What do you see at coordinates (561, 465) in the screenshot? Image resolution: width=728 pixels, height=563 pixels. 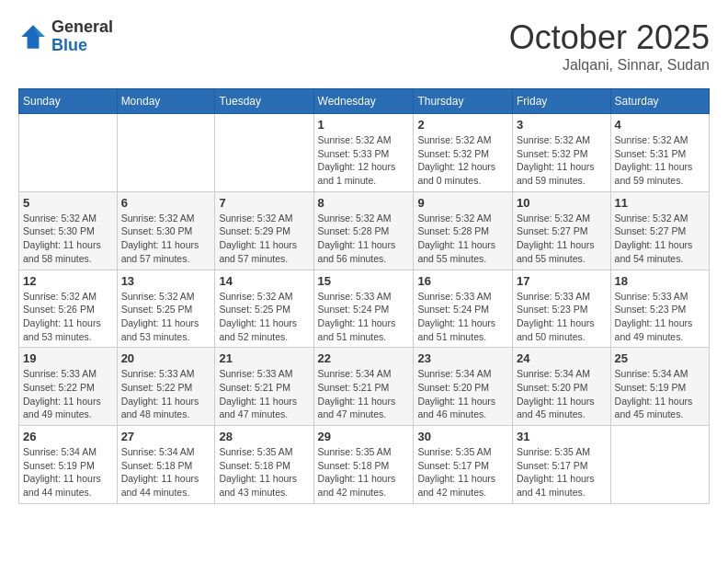 I see `calendar-cell: 31Sunrise: 5:35 AM Sunset: 5:17 PM Dayli…` at bounding box center [561, 465].